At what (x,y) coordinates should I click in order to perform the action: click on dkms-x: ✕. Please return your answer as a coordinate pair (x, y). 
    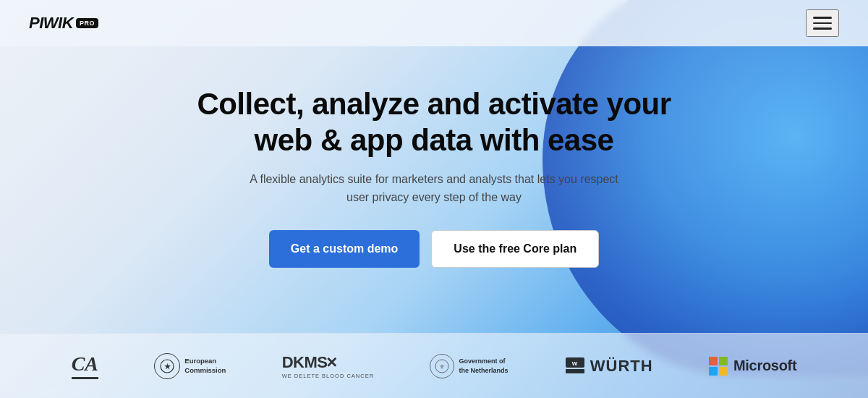
    Looking at the image, I should click on (331, 363).